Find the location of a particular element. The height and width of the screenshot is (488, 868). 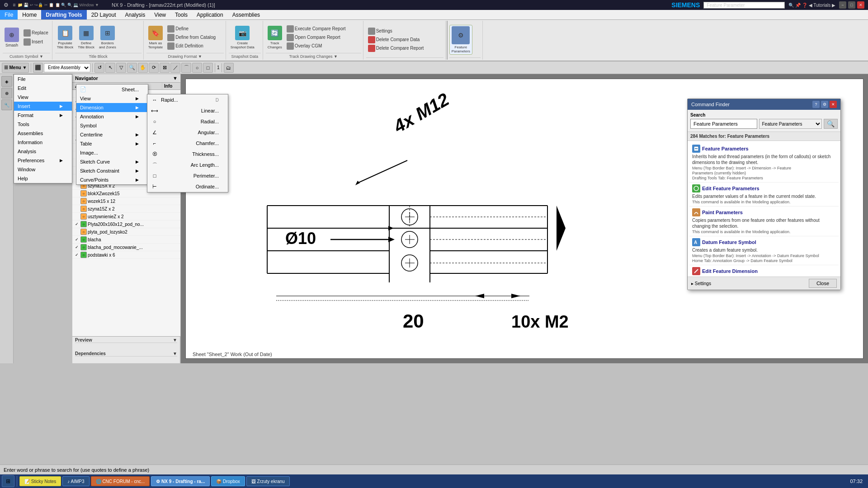

ribbon-btn-settings: Settings is located at coordinates (396, 31).